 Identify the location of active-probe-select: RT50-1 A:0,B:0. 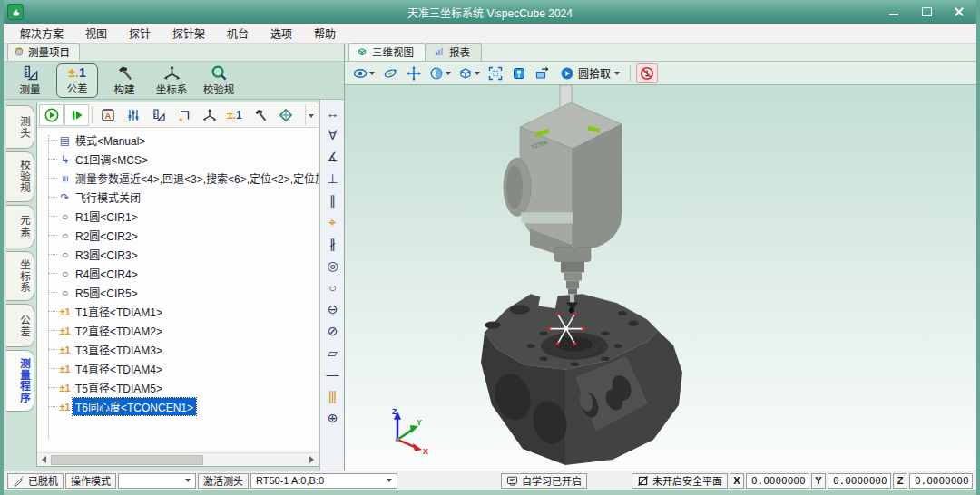
(324, 480).